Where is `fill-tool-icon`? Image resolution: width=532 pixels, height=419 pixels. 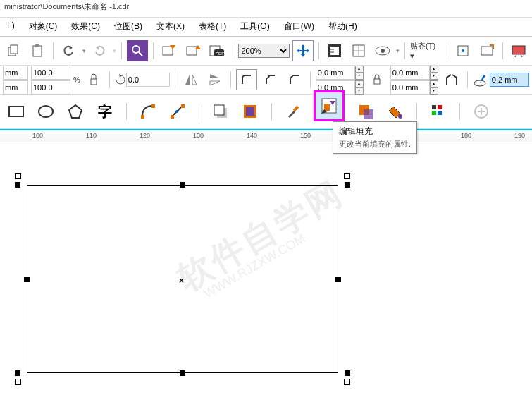
fill-tool-icon is located at coordinates (395, 111).